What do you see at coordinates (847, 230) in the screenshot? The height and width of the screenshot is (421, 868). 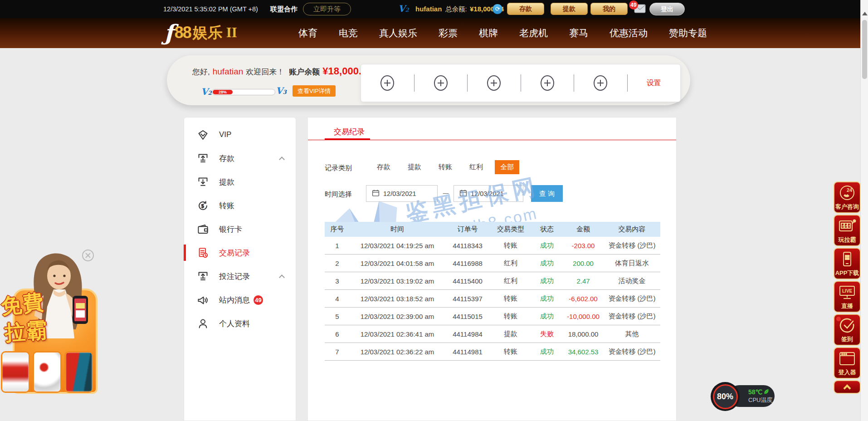 I see `slot-play-button: 777 玩拉霸` at bounding box center [847, 230].